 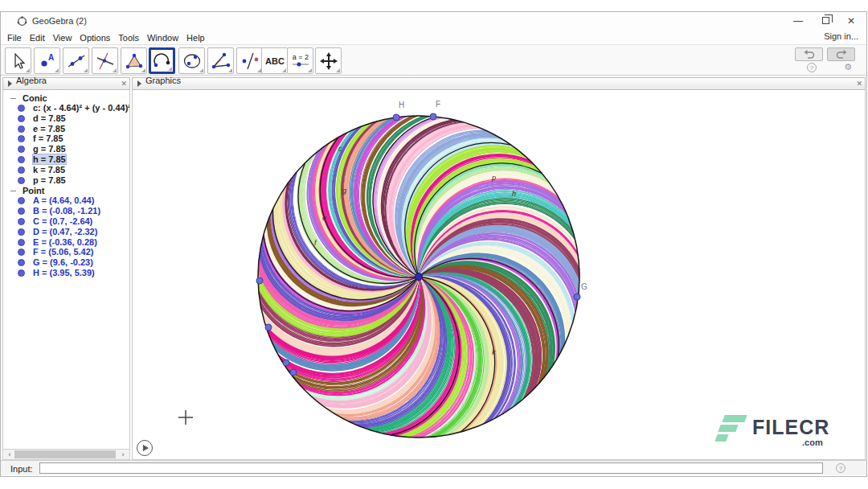 What do you see at coordinates (249, 61) in the screenshot?
I see `tool-reflect-button` at bounding box center [249, 61].